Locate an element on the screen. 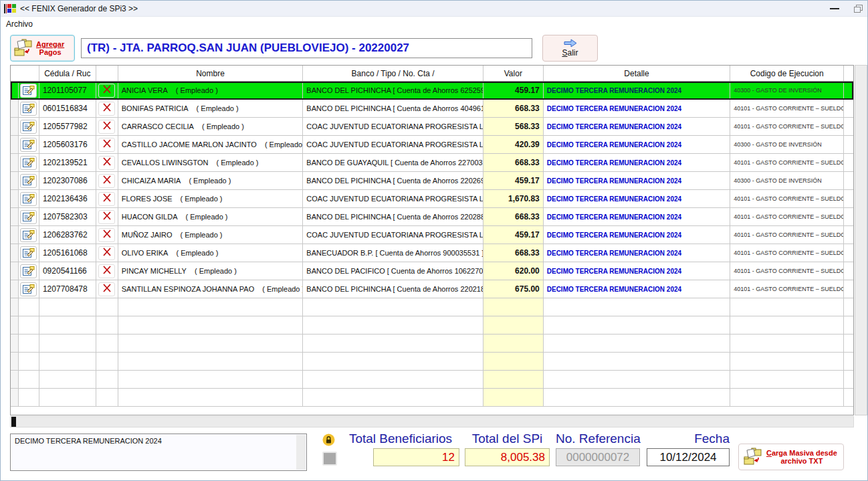 This screenshot has width=868, height=481. table-row: 1205603176CASTILLO JACOME MARLON JACINTO… is located at coordinates (432, 145).